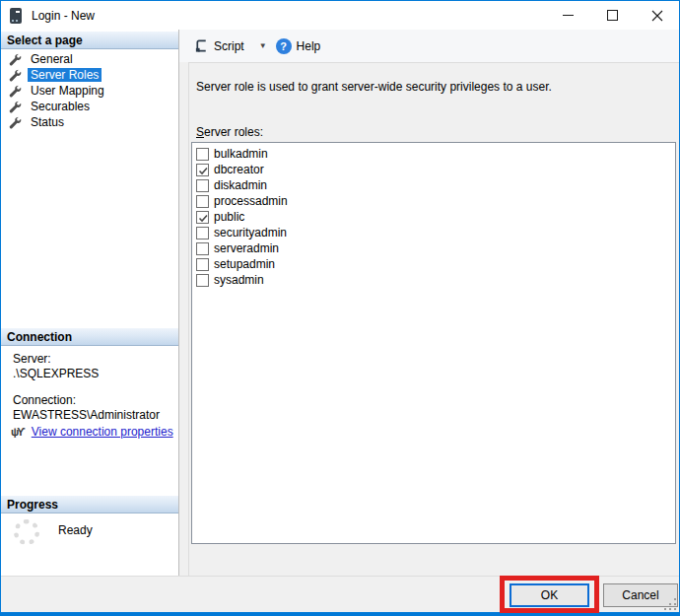  What do you see at coordinates (436, 248) in the screenshot?
I see `role-row-serveradmin: serveradmin` at bounding box center [436, 248].